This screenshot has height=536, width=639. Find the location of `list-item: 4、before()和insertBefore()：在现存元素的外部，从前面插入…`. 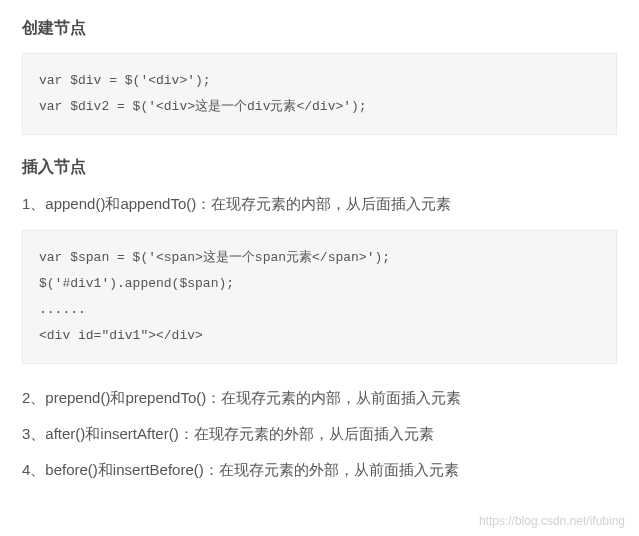

list-item: 4、before()和insertBefore()：在现存元素的外部，从前面插入… is located at coordinates (320, 470).